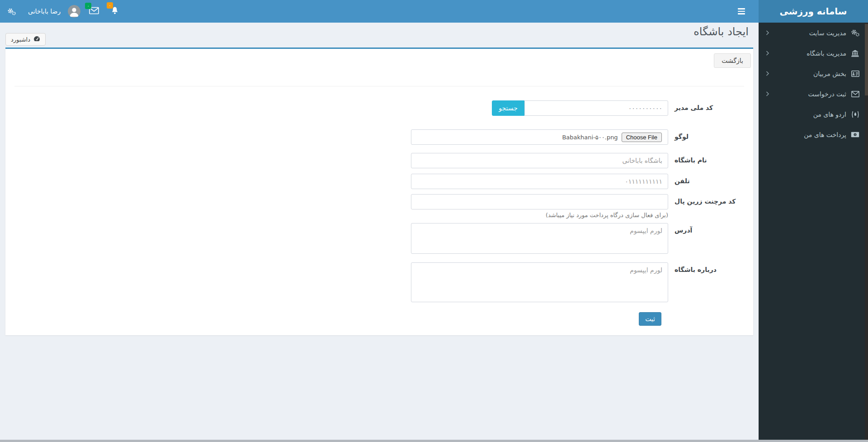 Image resolution: width=868 pixels, height=442 pixels. Describe the element at coordinates (813, 11) in the screenshot. I see `brand-title: سامانه ورزشی` at that location.